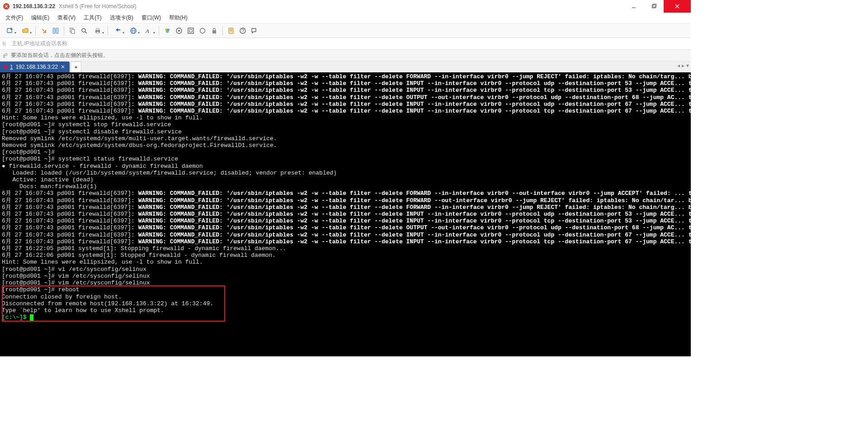 The height and width of the screenshot is (445, 868). Describe the element at coordinates (56, 31) in the screenshot. I see `disconnect-button` at that location.